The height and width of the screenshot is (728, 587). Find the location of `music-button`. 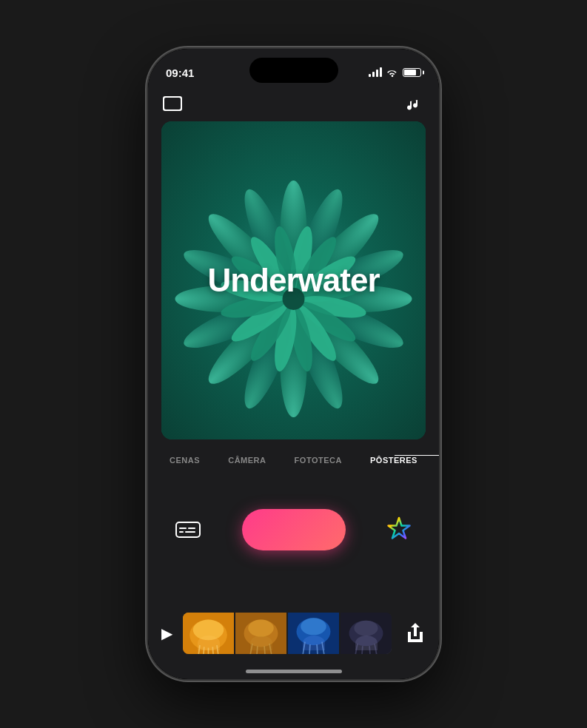

music-button is located at coordinates (414, 105).